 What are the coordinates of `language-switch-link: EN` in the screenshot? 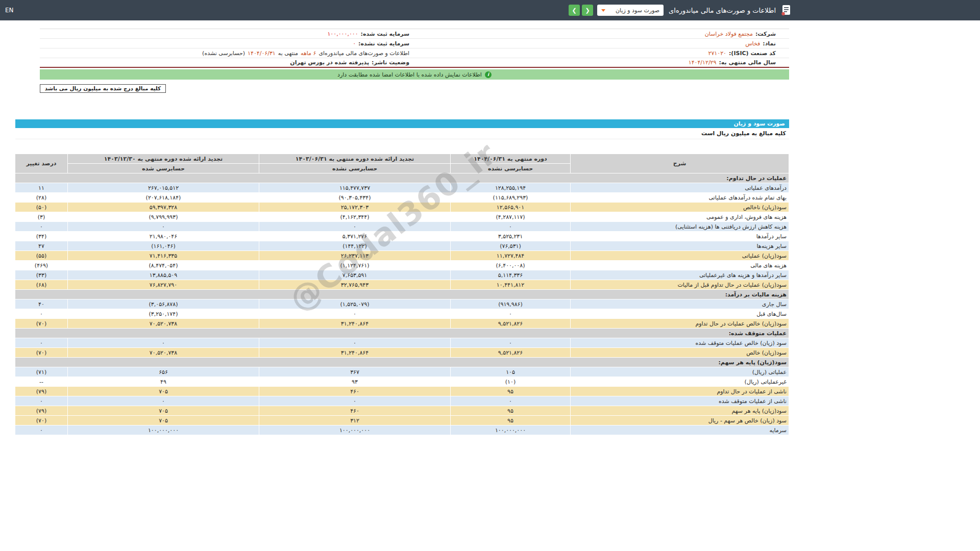 It's located at (9, 10).